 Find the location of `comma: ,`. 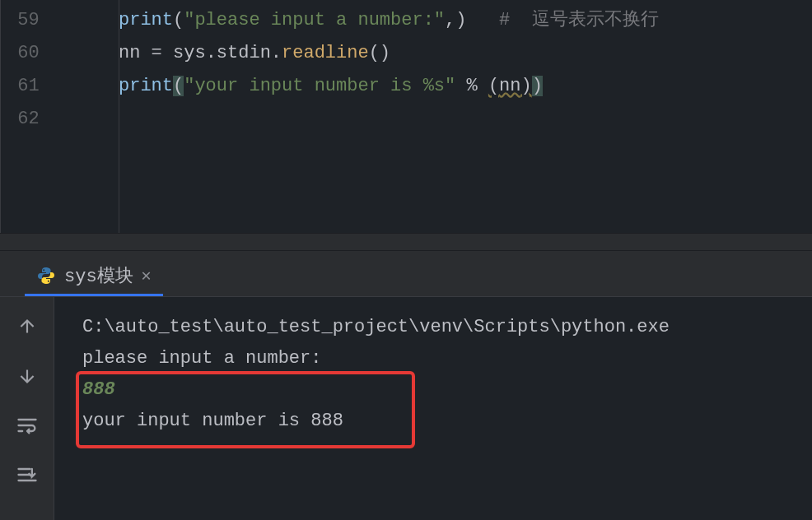

comma: , is located at coordinates (450, 20).